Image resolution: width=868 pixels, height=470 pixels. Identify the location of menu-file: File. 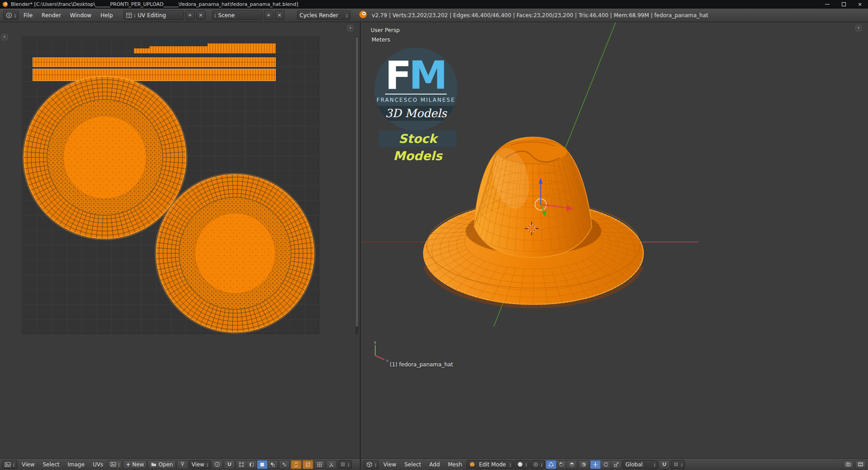
(28, 15).